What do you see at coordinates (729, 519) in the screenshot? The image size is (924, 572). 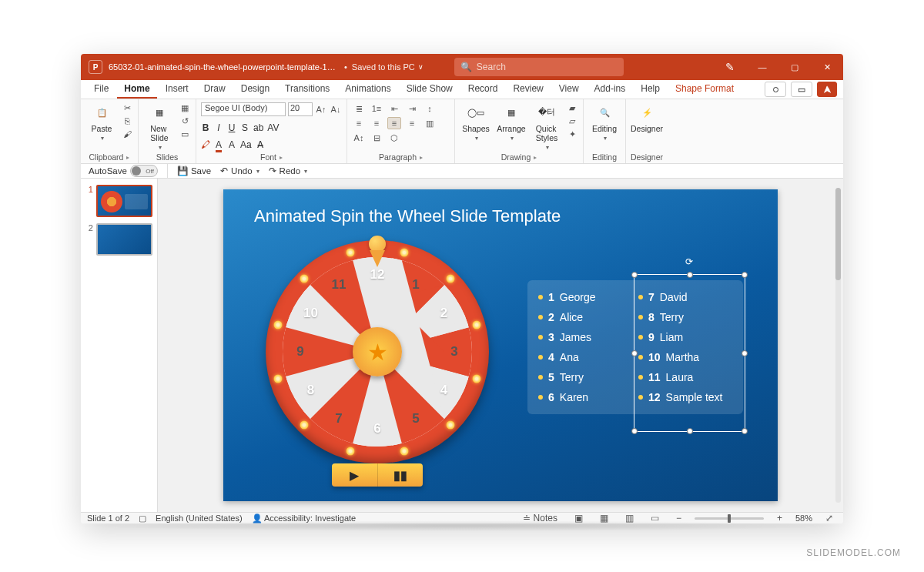 I see `zoom-slider` at bounding box center [729, 519].